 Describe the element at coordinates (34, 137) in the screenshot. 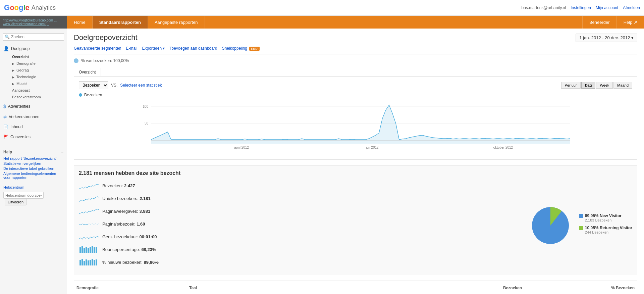

I see `sidebar-conversies-header: 🚩 Conversies` at that location.